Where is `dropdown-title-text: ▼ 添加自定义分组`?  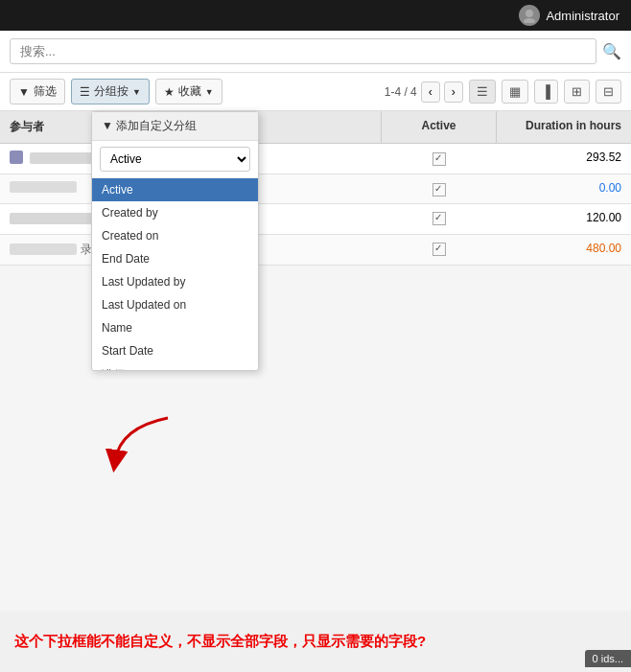
dropdown-title-text: ▼ 添加自定义分组 is located at coordinates (150, 127).